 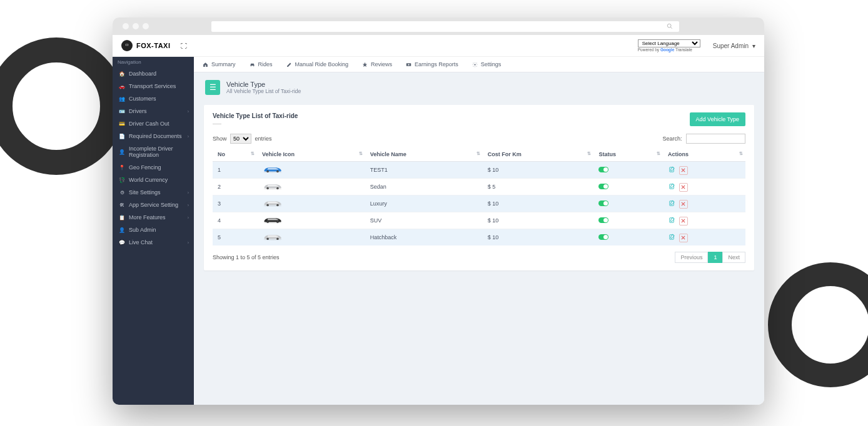 What do you see at coordinates (311, 221) in the screenshot?
I see `cell-vehicle-icon` at bounding box center [311, 221].